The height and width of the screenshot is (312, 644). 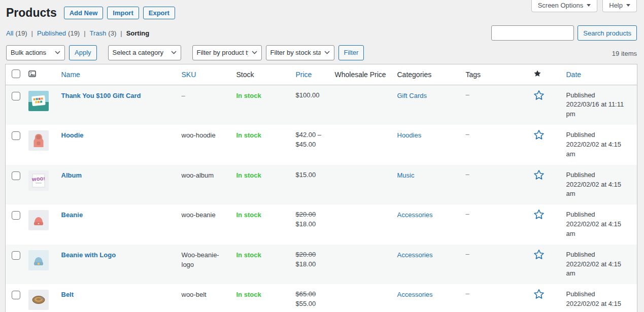 What do you see at coordinates (10, 33) in the screenshot?
I see `view-all-link: All` at bounding box center [10, 33].